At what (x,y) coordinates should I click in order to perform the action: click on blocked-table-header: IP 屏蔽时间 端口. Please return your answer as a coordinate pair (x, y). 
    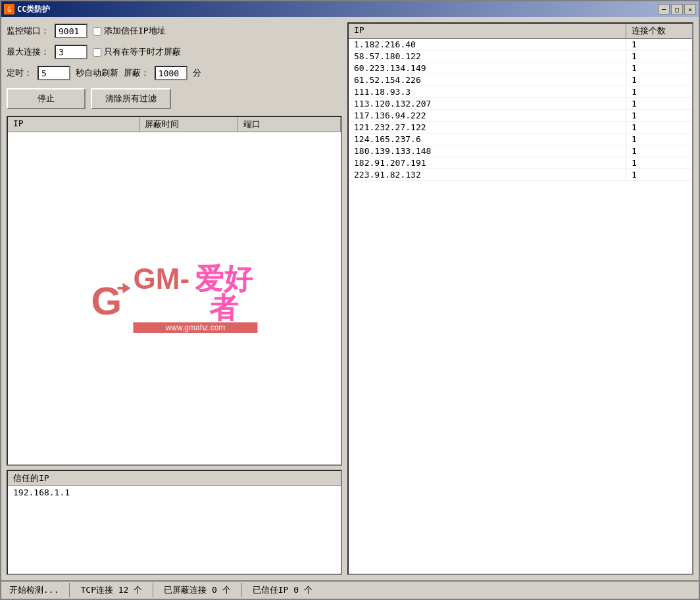
    Looking at the image, I should click on (174, 125).